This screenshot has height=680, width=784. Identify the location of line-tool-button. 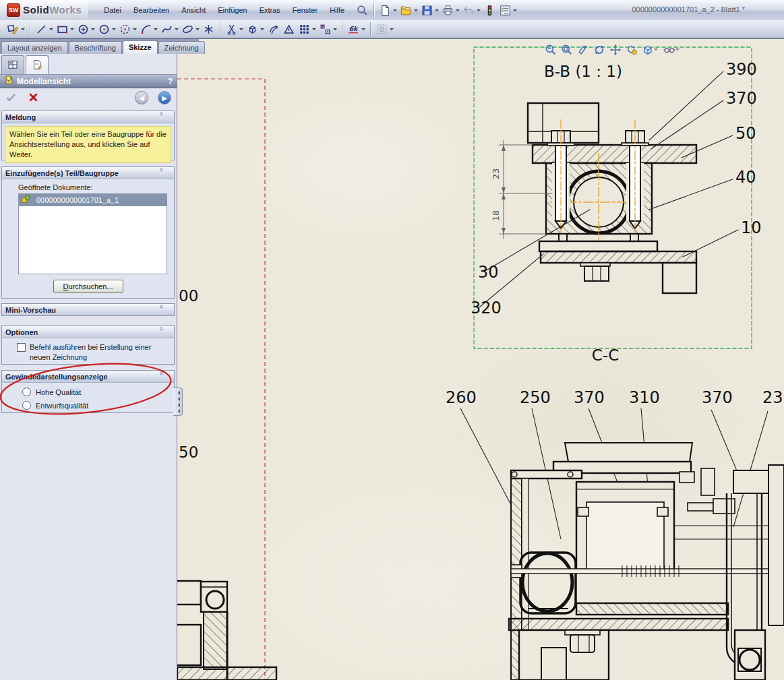
(44, 29).